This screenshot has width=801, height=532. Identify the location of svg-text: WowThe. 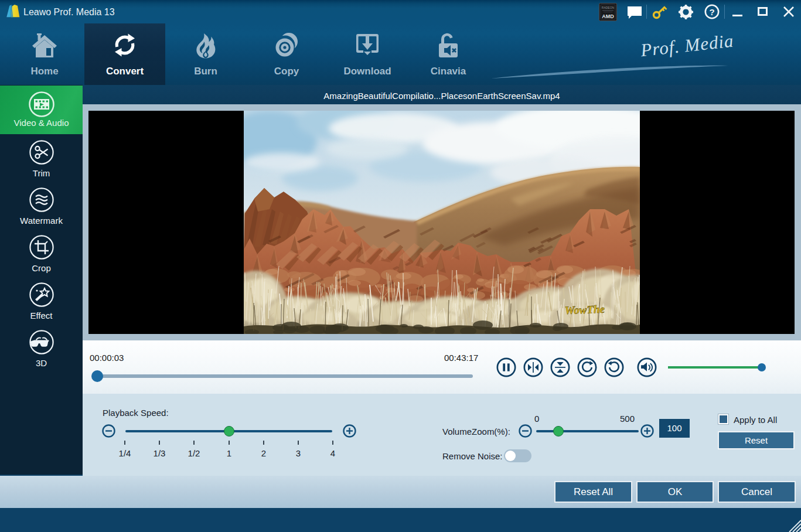
(585, 309).